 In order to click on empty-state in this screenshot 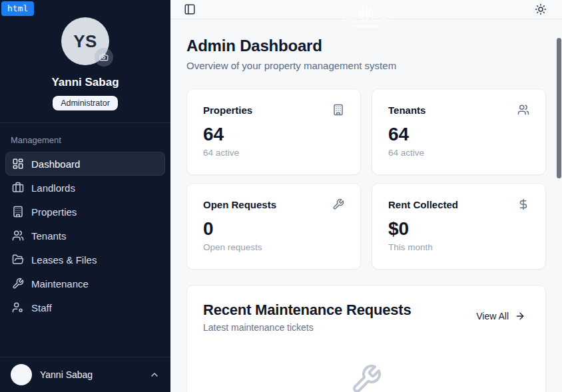, I will do `click(366, 378)`.